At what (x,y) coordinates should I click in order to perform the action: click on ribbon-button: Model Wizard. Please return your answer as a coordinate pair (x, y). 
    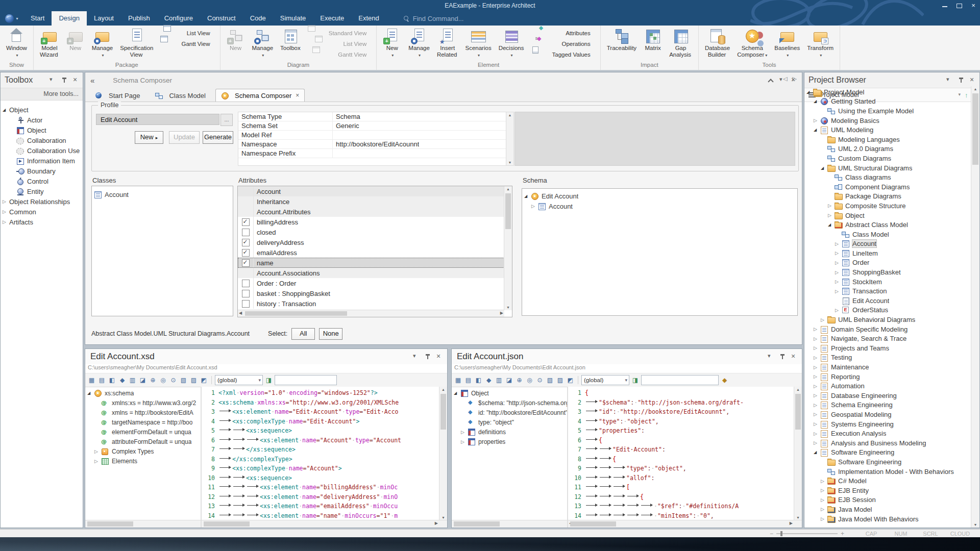
    Looking at the image, I should click on (50, 44).